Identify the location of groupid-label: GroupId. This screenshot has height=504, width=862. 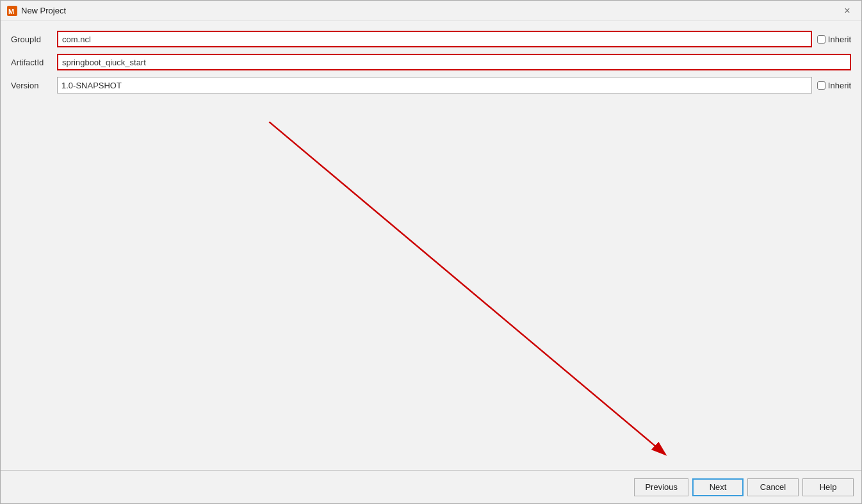
(34, 40).